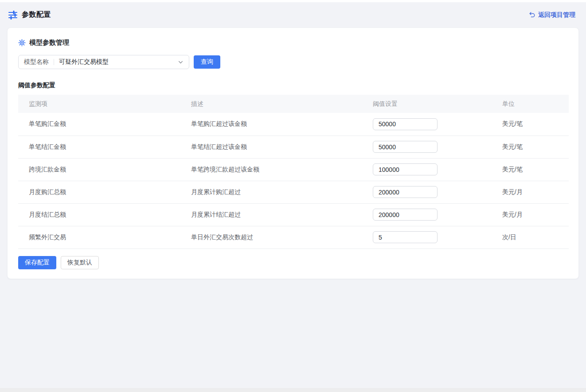 Image resolution: width=586 pixels, height=392 pixels. What do you see at coordinates (84, 62) in the screenshot?
I see `model-select-value: 可疑外汇交易模型` at bounding box center [84, 62].